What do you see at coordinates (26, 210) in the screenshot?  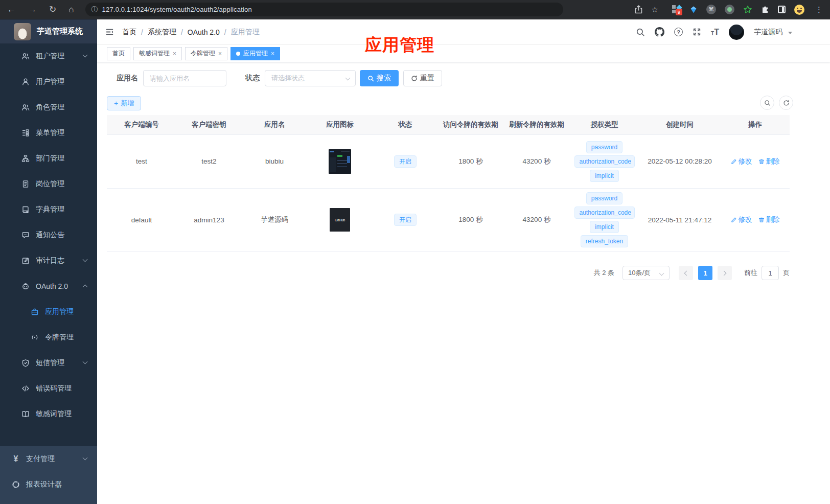 I see `dictionary-book-icon` at bounding box center [26, 210].